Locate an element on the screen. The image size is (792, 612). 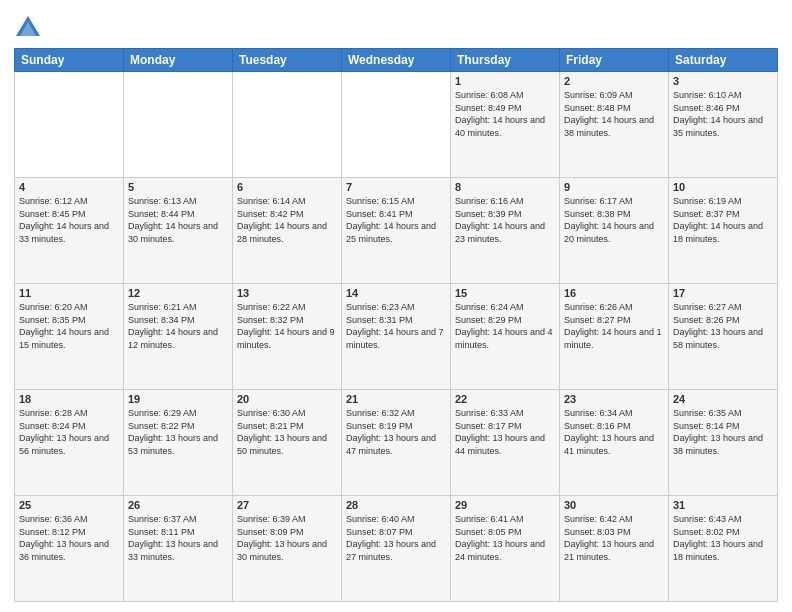
day-cell-5: 5Sunrise: 6:13 AM Sunset: 8:44 PM Daylig… is located at coordinates (178, 231).